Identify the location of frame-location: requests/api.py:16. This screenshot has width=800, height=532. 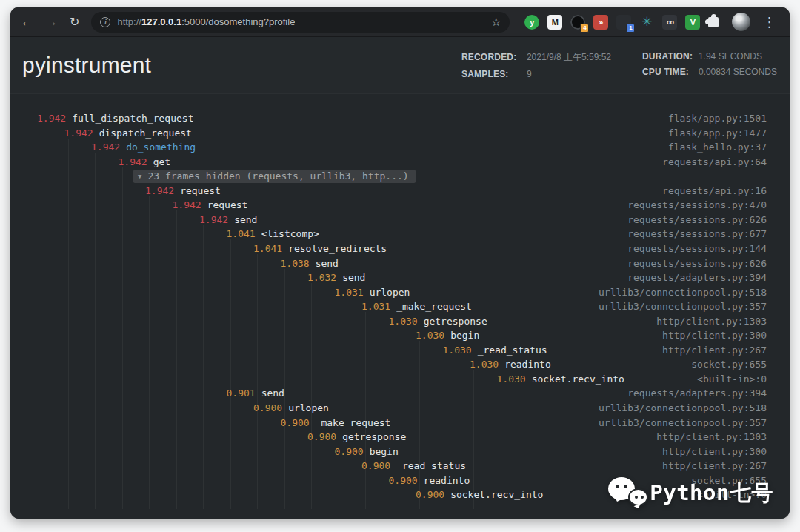
(726, 191).